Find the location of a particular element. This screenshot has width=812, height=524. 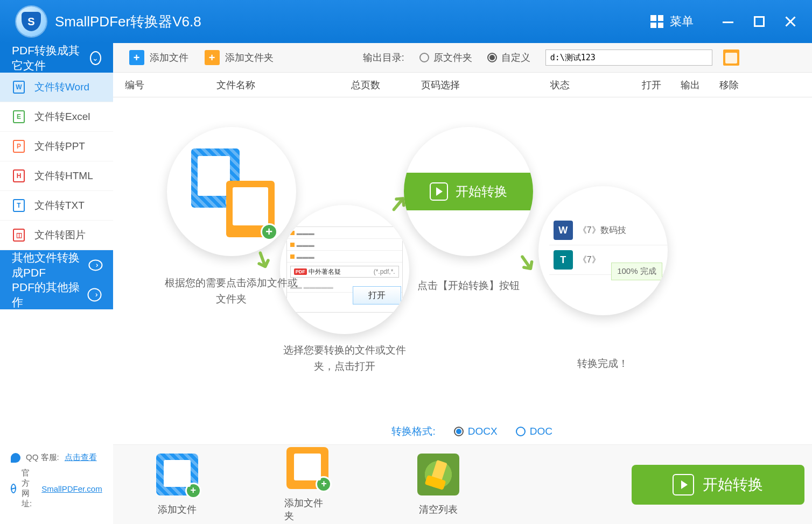

add-folder-button: + 添加文件夹 is located at coordinates (239, 58).